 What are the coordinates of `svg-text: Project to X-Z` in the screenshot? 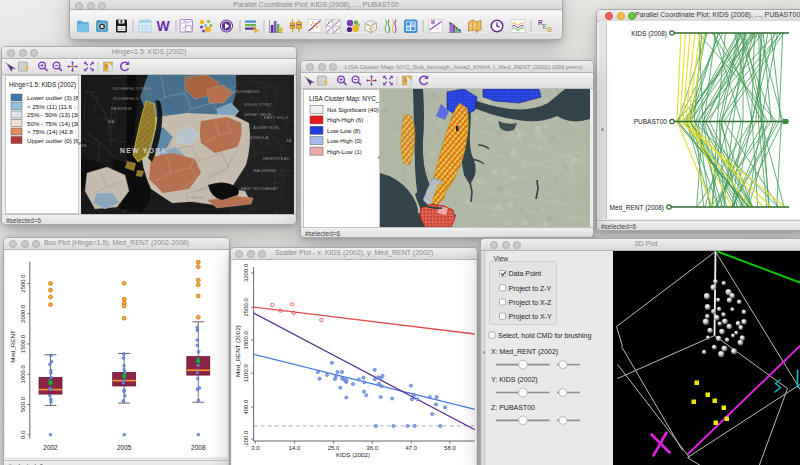 It's located at (531, 303).